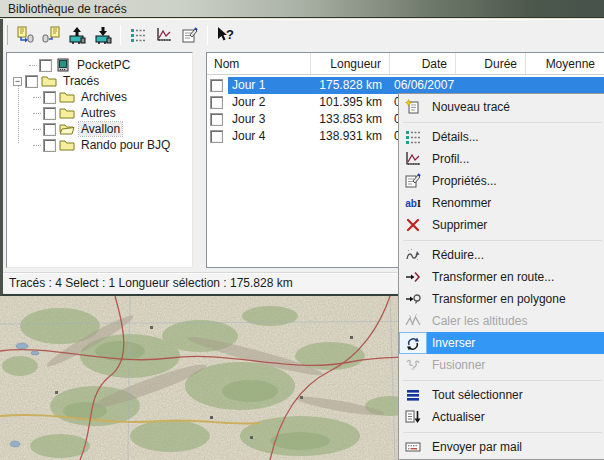  What do you see at coordinates (68, 9) in the screenshot?
I see `window-title: Bibliothèque de tracés` at bounding box center [68, 9].